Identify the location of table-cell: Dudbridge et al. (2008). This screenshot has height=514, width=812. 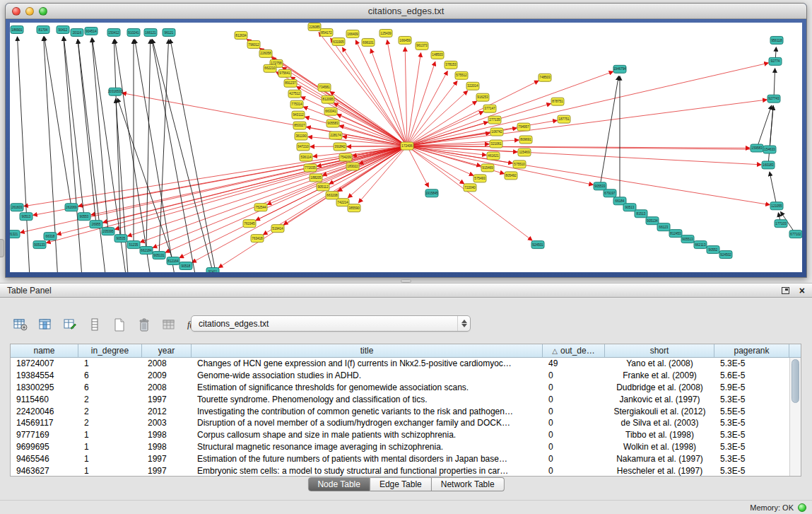
(660, 387).